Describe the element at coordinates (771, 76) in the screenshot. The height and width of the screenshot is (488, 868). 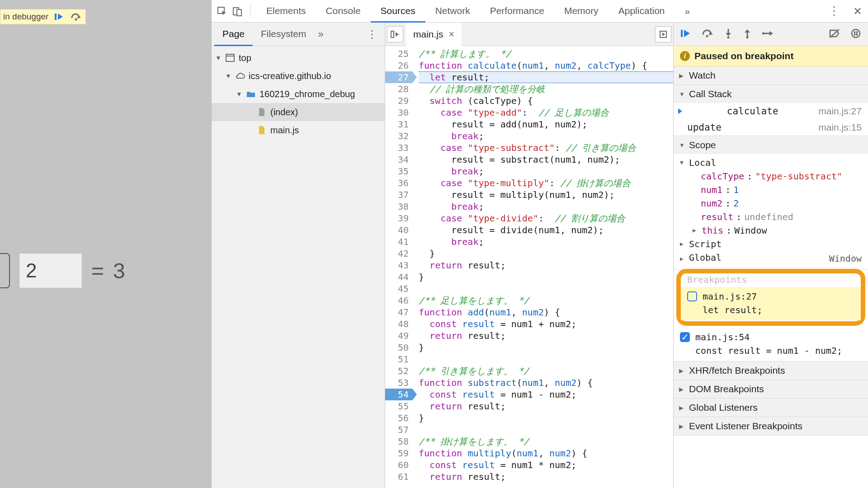
I see `section-watch: ▶Watch` at that location.